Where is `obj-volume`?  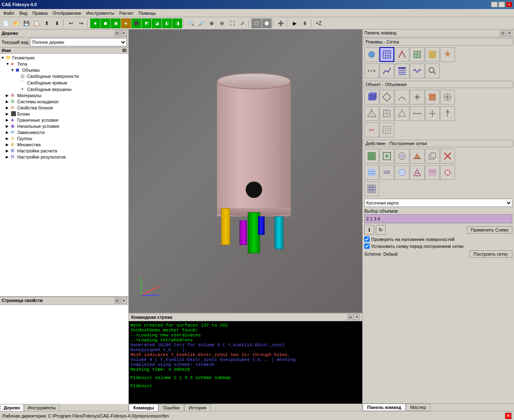
obj-volume is located at coordinates (372, 97).